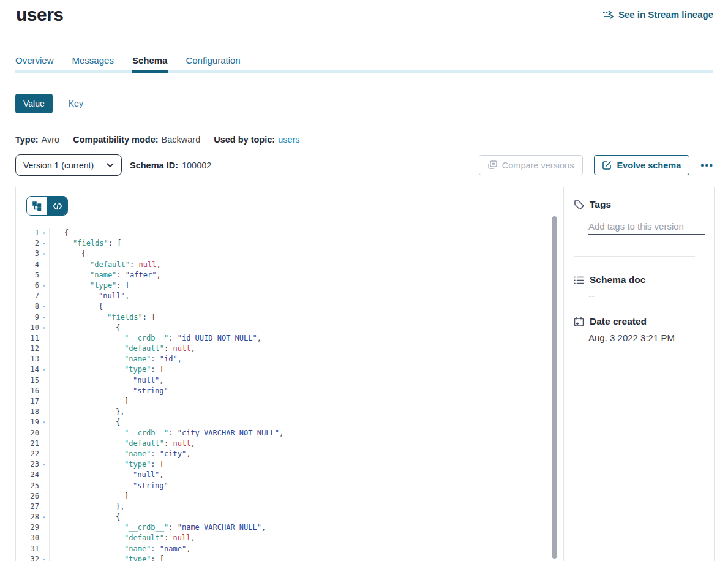 The width and height of the screenshot is (728, 561). What do you see at coordinates (28, 423) in the screenshot?
I see `line-number: 19` at bounding box center [28, 423].